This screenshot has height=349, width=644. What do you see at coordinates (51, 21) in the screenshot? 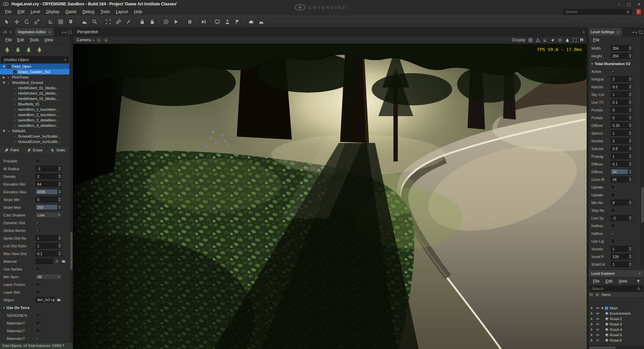
I see `snap-angle-icon` at bounding box center [51, 21].